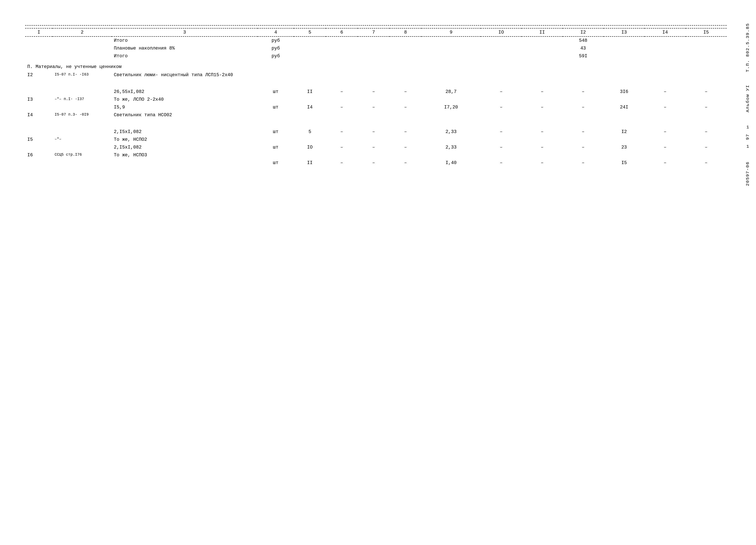 Image resolution: width=756 pixels, height=545 pixels. What do you see at coordinates (624, 132) in the screenshot?
I see `cell-col13: I2` at bounding box center [624, 132].